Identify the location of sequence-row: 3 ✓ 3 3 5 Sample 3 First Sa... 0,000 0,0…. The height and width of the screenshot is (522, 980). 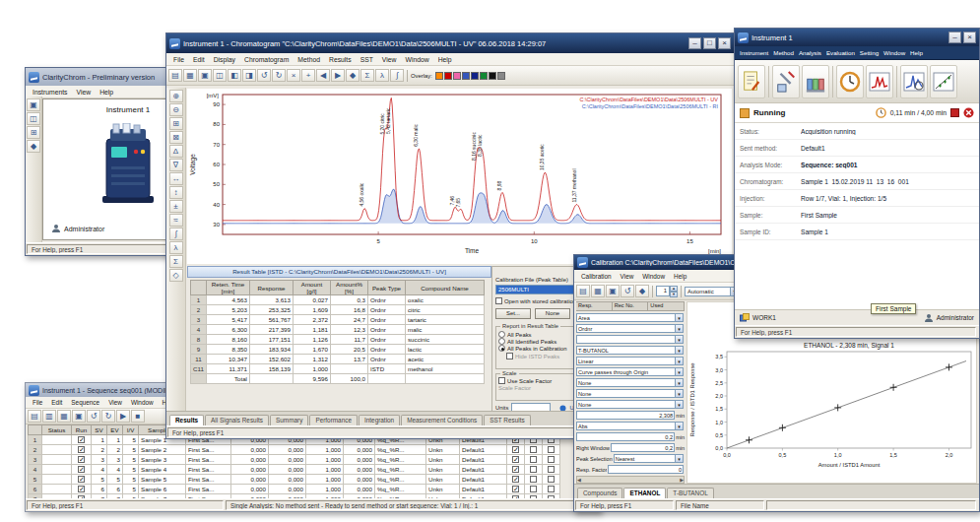
(294, 460).